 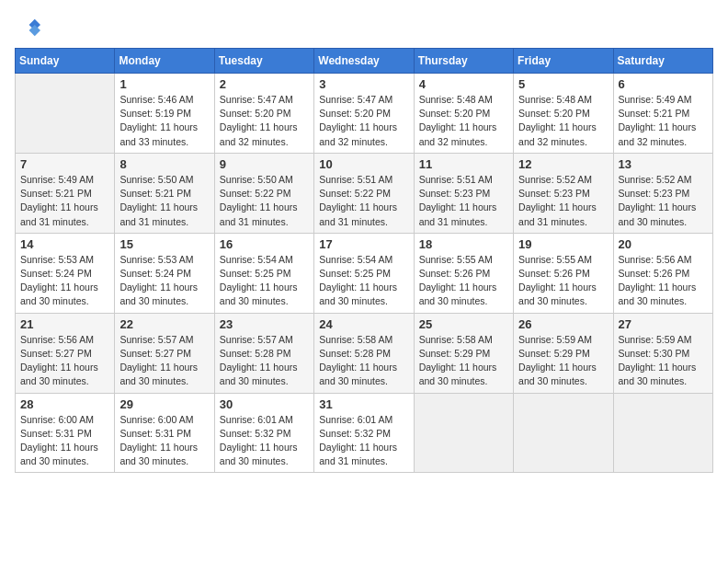 I want to click on day-cell: 17Sunrise: 5:54 AMSunset: 5:25 PMDayligh…, so click(x=364, y=272).